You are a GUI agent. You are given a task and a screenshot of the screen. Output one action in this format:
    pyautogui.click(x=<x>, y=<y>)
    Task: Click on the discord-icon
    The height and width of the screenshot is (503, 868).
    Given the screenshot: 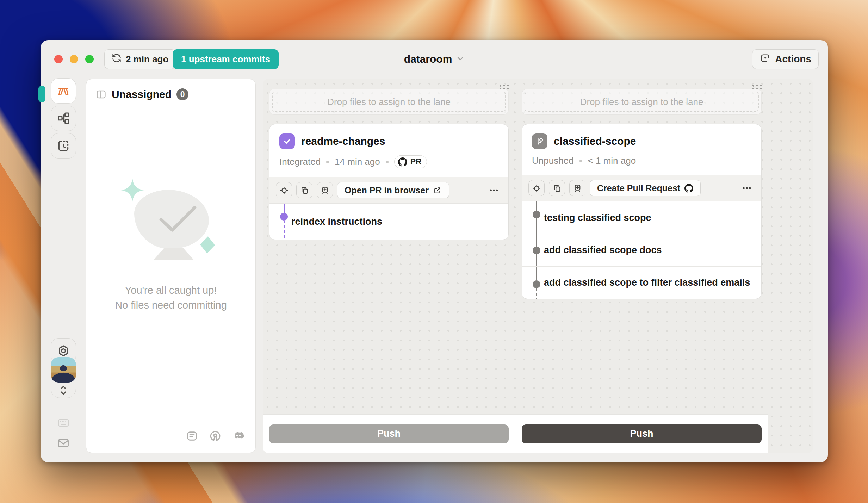 What is the action you would take?
    pyautogui.click(x=238, y=436)
    